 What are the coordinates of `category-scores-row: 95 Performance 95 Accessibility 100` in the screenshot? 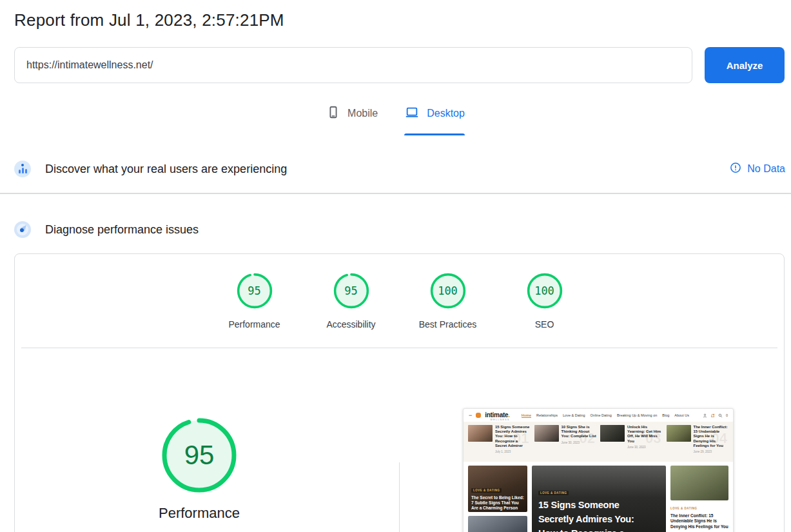 It's located at (400, 300).